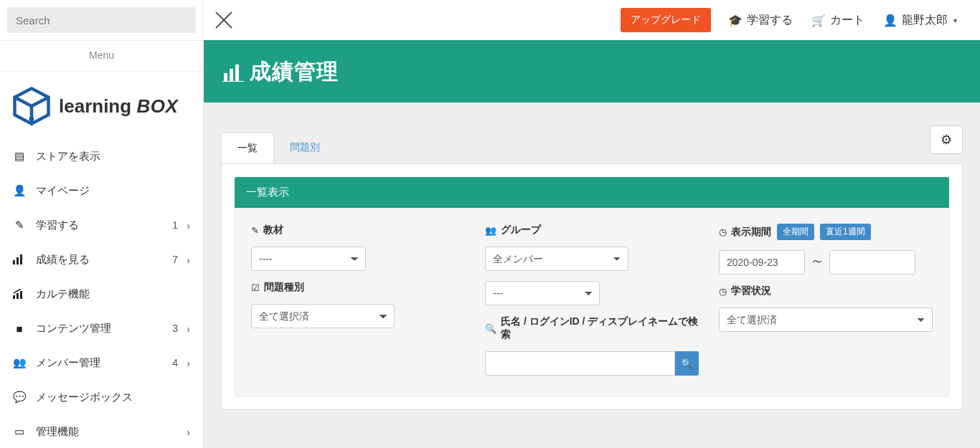  What do you see at coordinates (19, 259) in the screenshot?
I see `bar-icon` at bounding box center [19, 259].